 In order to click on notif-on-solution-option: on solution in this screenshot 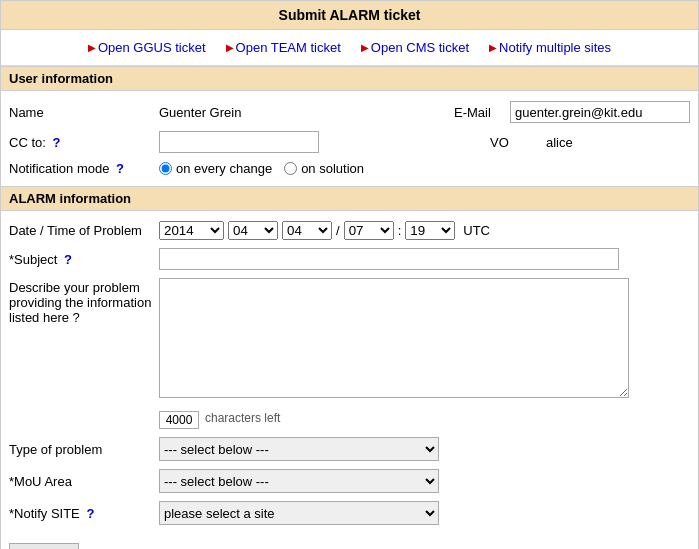, I will do `click(324, 168)`.